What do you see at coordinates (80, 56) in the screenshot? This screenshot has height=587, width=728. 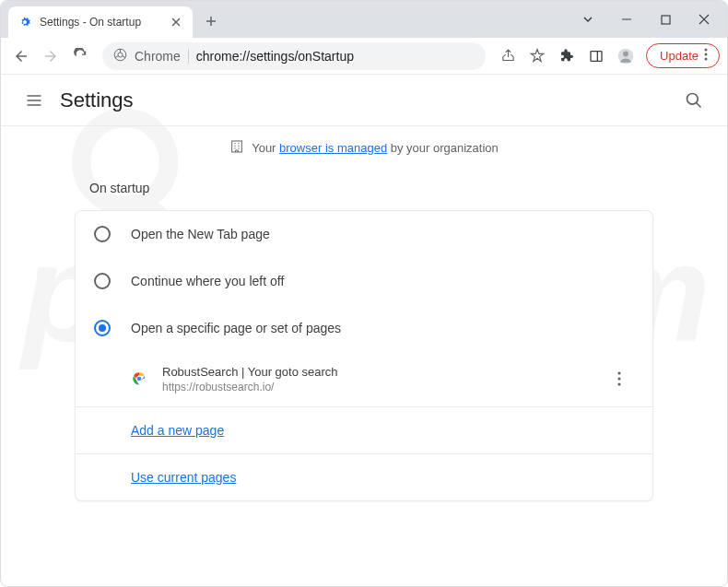 I see `reload-button` at bounding box center [80, 56].